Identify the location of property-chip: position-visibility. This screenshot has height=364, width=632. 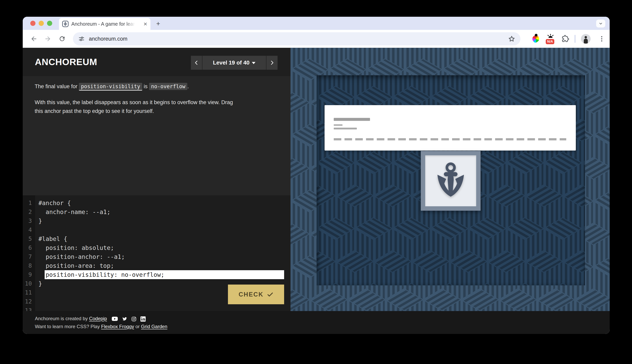
(111, 86).